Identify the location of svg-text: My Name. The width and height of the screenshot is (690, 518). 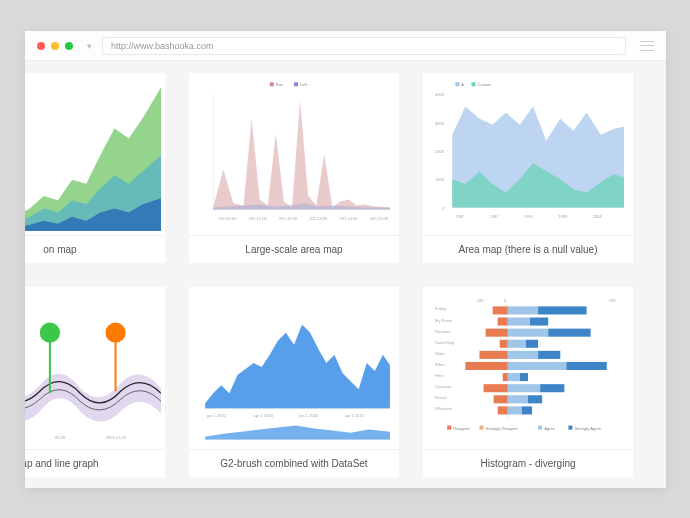
(444, 320).